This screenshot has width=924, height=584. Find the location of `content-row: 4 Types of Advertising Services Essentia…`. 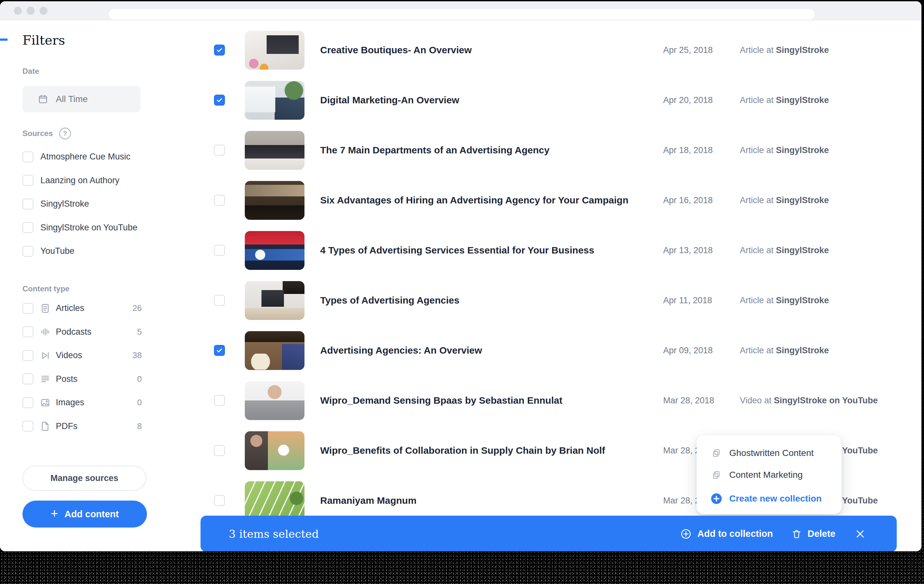

content-row: 4 Types of Advertising Services Essentia… is located at coordinates (460, 250).